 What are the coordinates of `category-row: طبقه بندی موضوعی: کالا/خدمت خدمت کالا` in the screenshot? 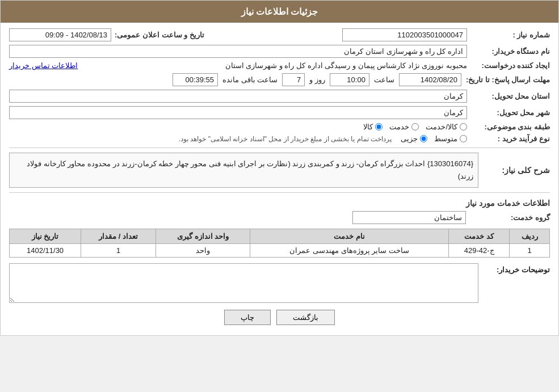 It's located at (279, 127).